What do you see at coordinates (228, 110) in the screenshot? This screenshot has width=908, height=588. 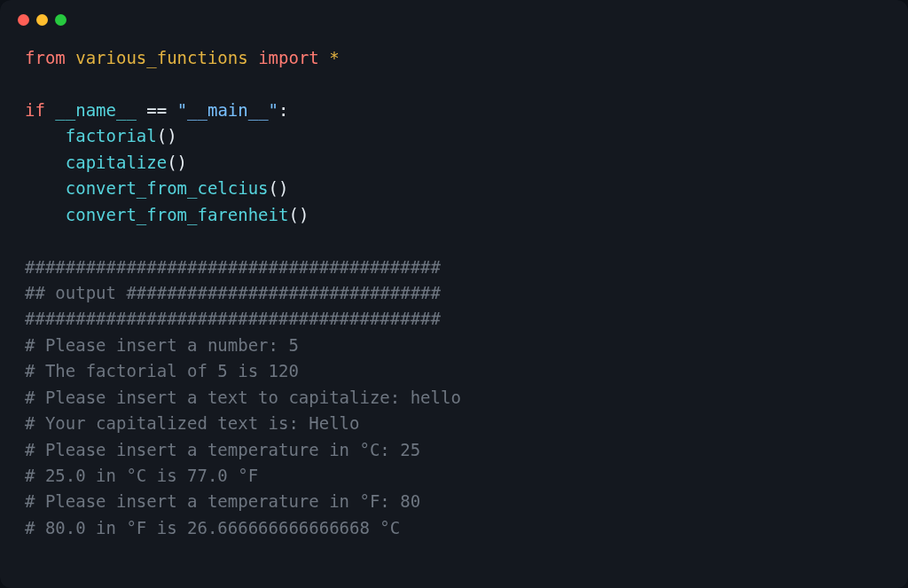 I see `string-main: "__main__"` at bounding box center [228, 110].